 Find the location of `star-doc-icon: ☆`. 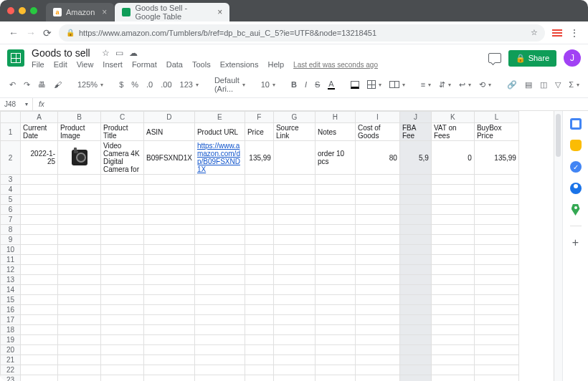

star-doc-icon: ☆ is located at coordinates (106, 53).